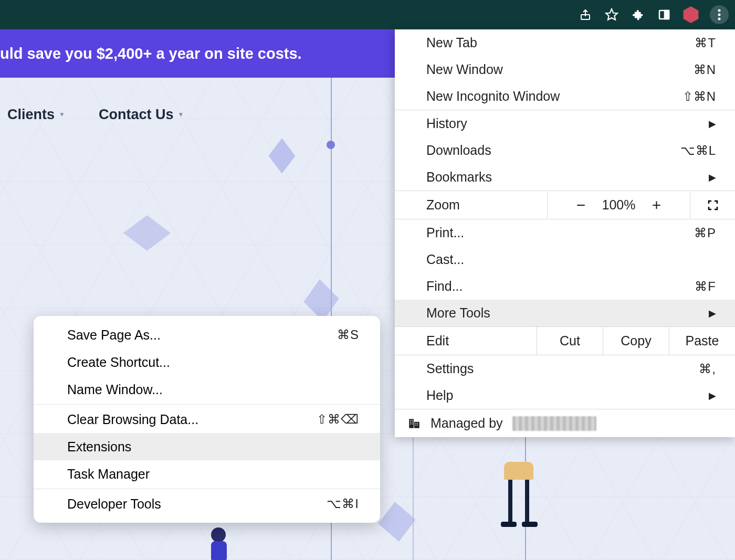 This screenshot has width=735, height=560. Describe the element at coordinates (554, 424) in the screenshot. I see `managed-org-redacted` at that location.